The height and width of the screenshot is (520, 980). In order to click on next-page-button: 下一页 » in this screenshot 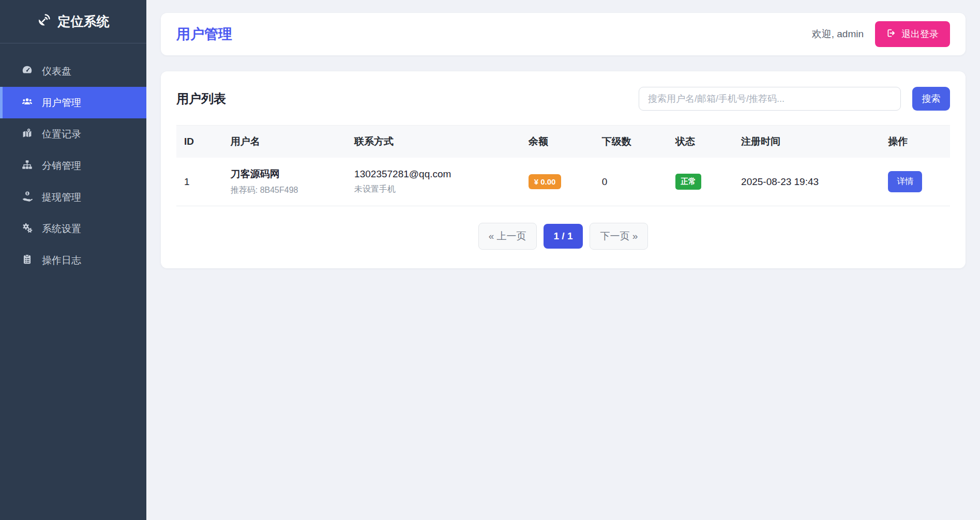, I will do `click(619, 236)`.